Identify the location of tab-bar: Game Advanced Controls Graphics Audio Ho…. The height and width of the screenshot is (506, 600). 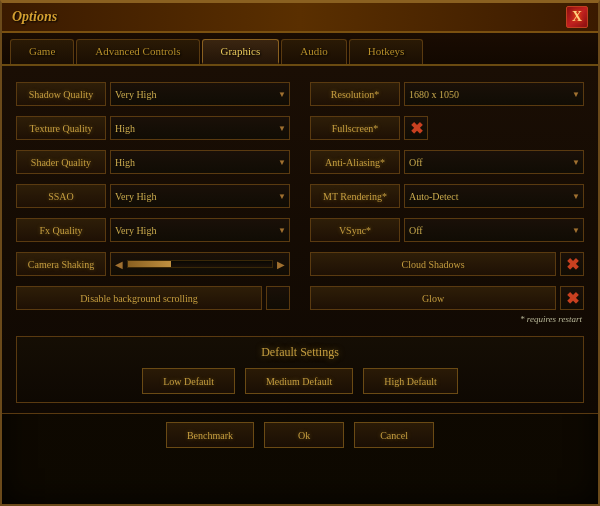
(300, 48).